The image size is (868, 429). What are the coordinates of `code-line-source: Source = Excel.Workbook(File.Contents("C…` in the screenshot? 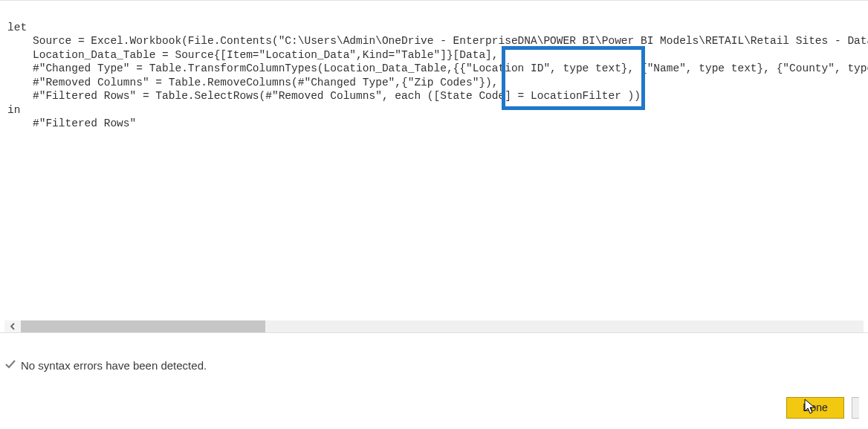 It's located at (438, 42).